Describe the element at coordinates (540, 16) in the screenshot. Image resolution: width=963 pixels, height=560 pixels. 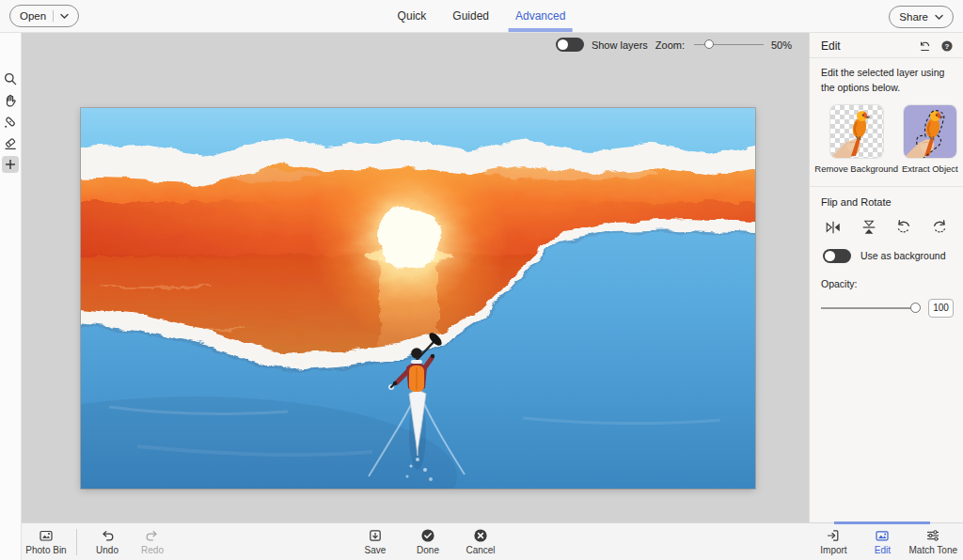
I see `tab-advanced: Advanced` at that location.